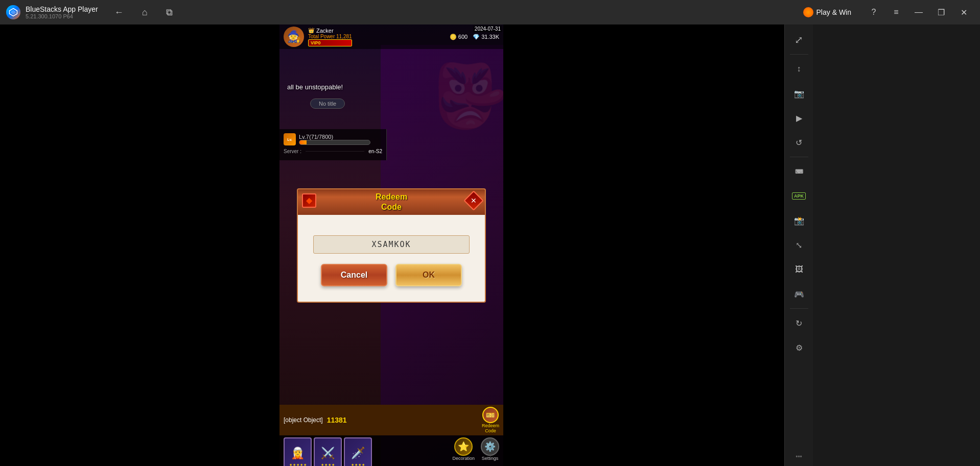  Describe the element at coordinates (333, 139) in the screenshot. I see `level-row: Lv. Lv.7(71/7800)` at that location.